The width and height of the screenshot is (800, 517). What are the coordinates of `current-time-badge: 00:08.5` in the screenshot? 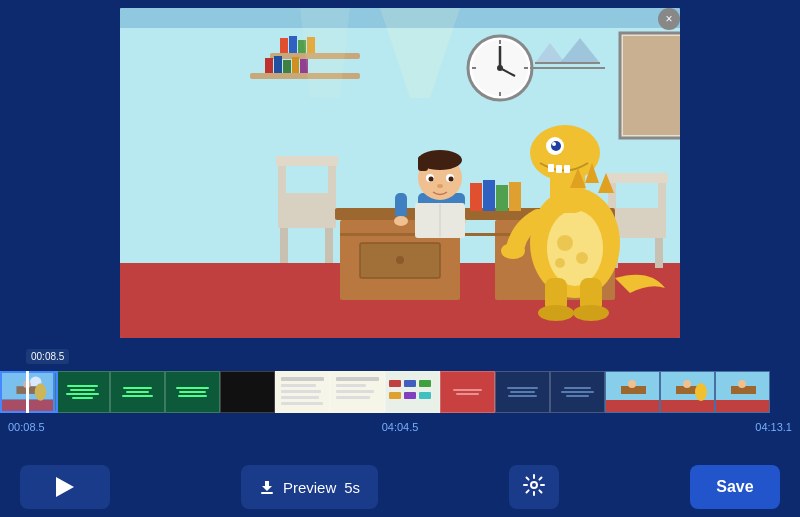 It's located at (48, 356).